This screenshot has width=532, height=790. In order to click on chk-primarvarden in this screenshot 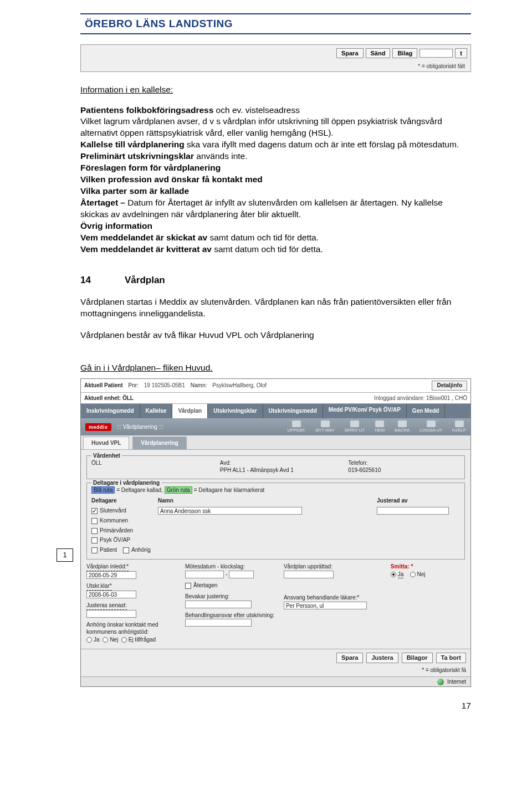, I will do `click(94, 531)`.